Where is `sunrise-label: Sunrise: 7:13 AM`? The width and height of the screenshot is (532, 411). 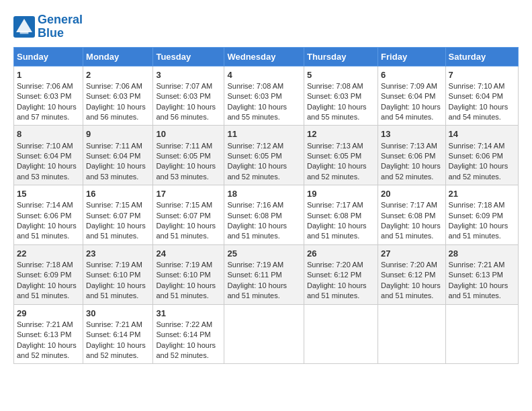
sunrise-label: Sunrise: 7:13 AM is located at coordinates (409, 146).